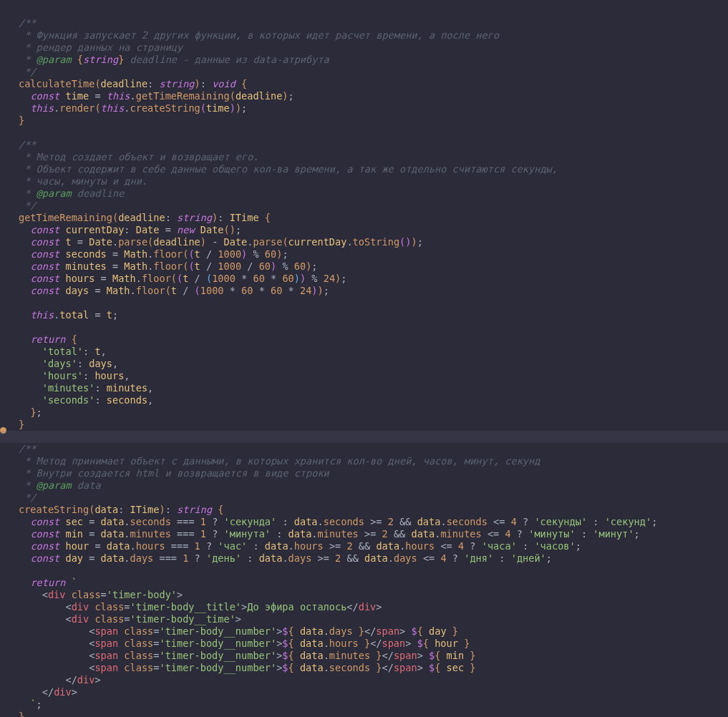  Describe the element at coordinates (259, 35) in the screenshot. I see `comment-line: * Функция запускает 2 других функции, в …` at that location.